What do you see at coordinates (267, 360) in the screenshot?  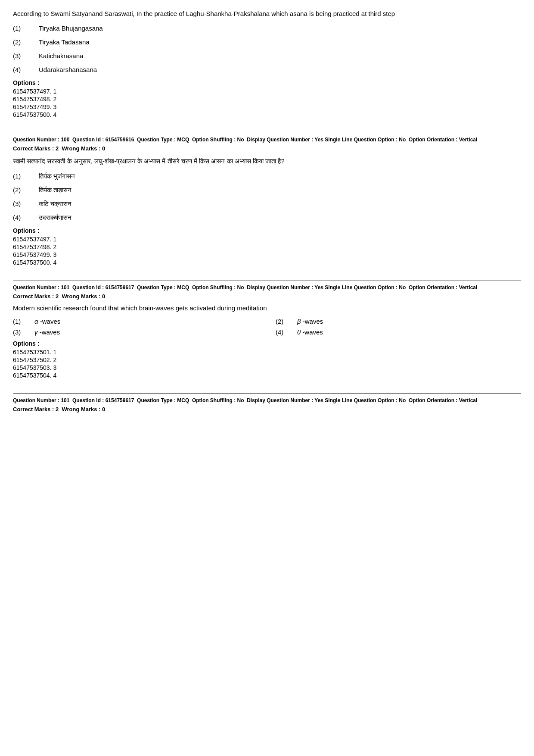 I see `option-code-2: 61547537502. 2` at bounding box center [267, 360].